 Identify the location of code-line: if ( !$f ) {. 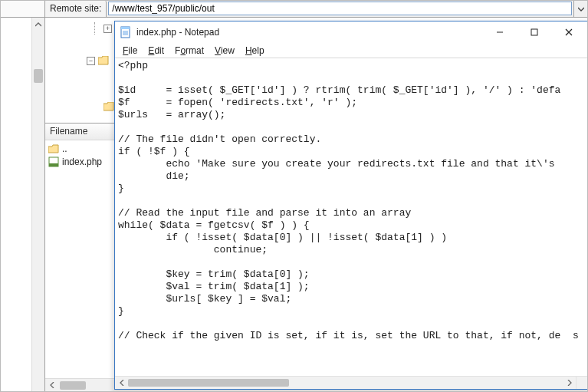
(352, 152).